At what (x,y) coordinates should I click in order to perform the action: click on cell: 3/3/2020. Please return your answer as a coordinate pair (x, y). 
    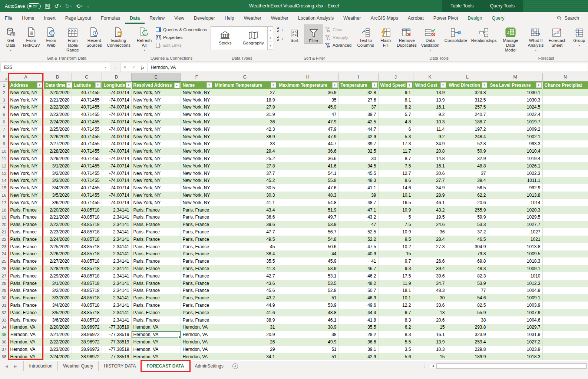
    Looking at the image, I should click on (57, 181).